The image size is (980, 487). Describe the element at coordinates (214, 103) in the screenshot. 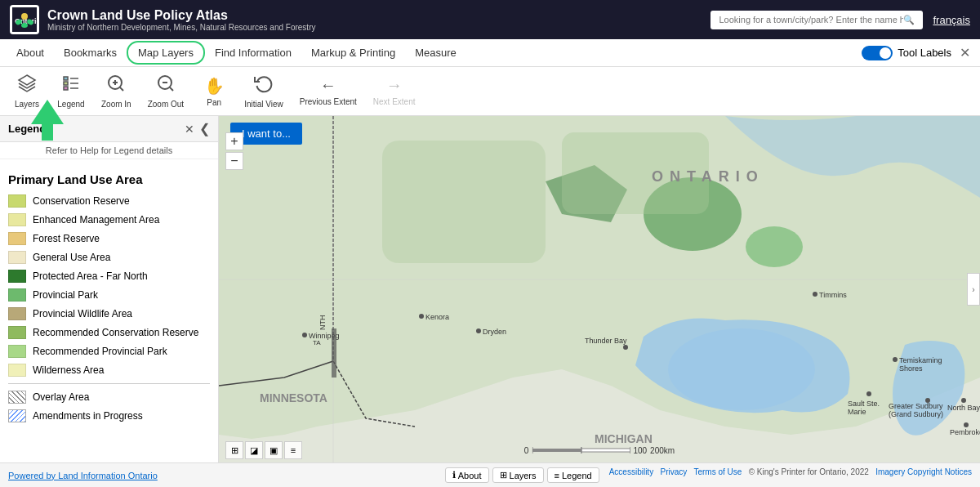

I see `toolbar-pan-label: Pan` at that location.